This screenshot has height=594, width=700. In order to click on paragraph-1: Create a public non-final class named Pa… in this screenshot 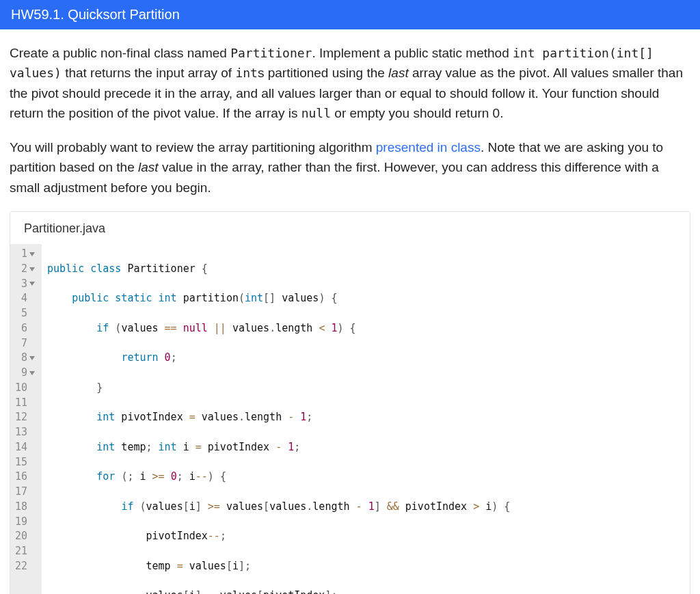, I will do `click(350, 83)`.